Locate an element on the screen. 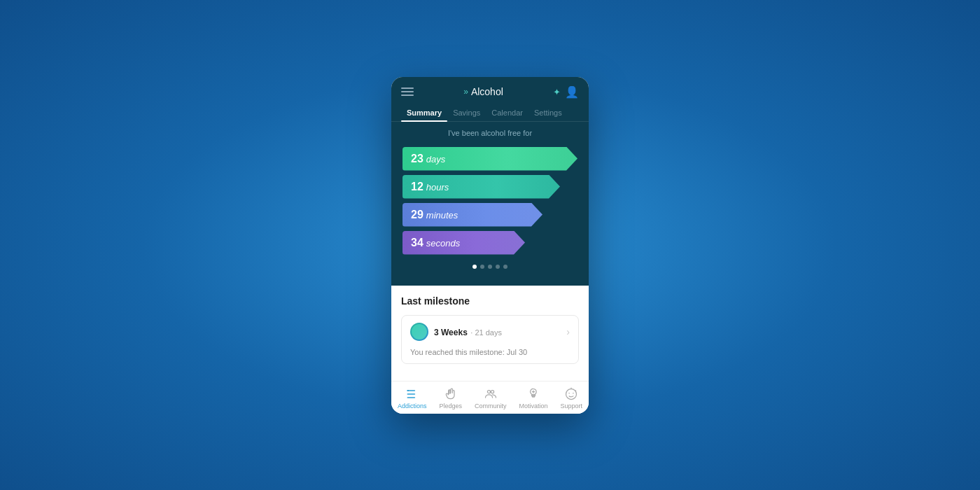  nav-item-support: Support is located at coordinates (571, 398).